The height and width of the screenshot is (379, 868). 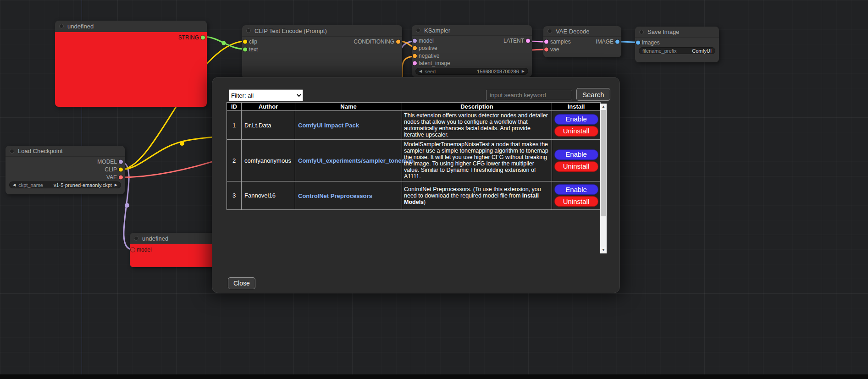 What do you see at coordinates (121, 177) in the screenshot?
I see `output-slot-vae` at bounding box center [121, 177].